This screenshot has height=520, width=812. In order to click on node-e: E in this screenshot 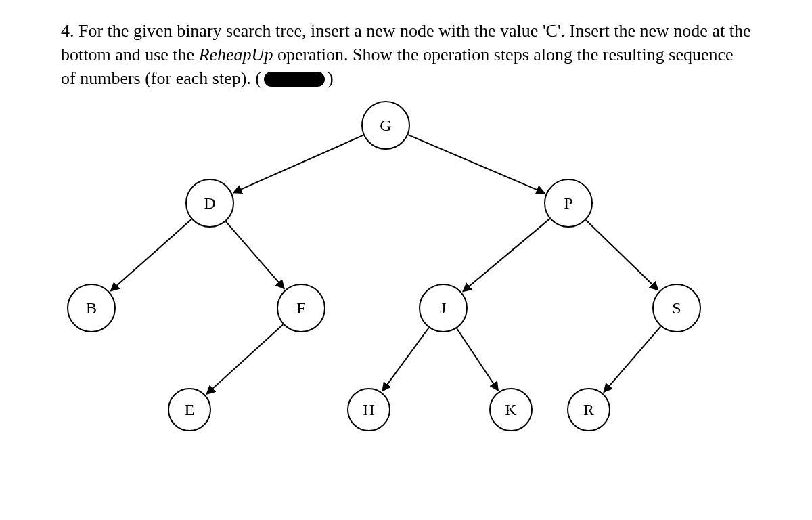, I will do `click(189, 410)`.